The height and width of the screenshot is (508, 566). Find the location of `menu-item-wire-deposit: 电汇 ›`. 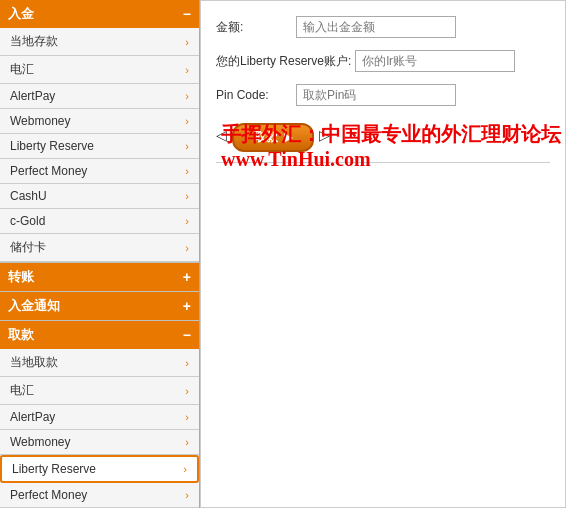

menu-item-wire-deposit: 电汇 › is located at coordinates (100, 70).